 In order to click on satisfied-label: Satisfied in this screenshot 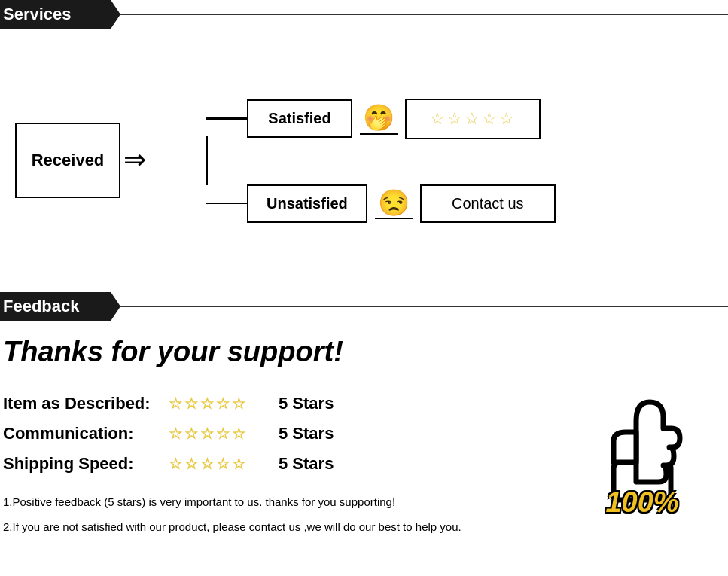, I will do `click(300, 118)`.